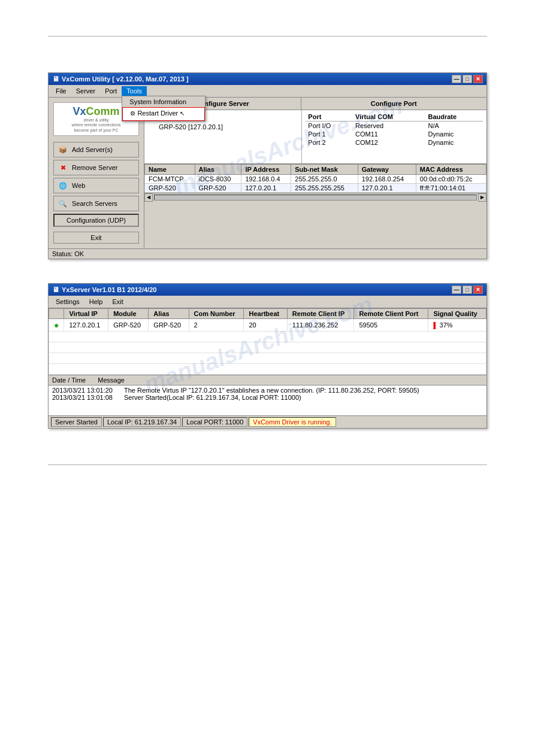 This screenshot has height=756, width=535. I want to click on baud-cell: Dynamic, so click(454, 142).